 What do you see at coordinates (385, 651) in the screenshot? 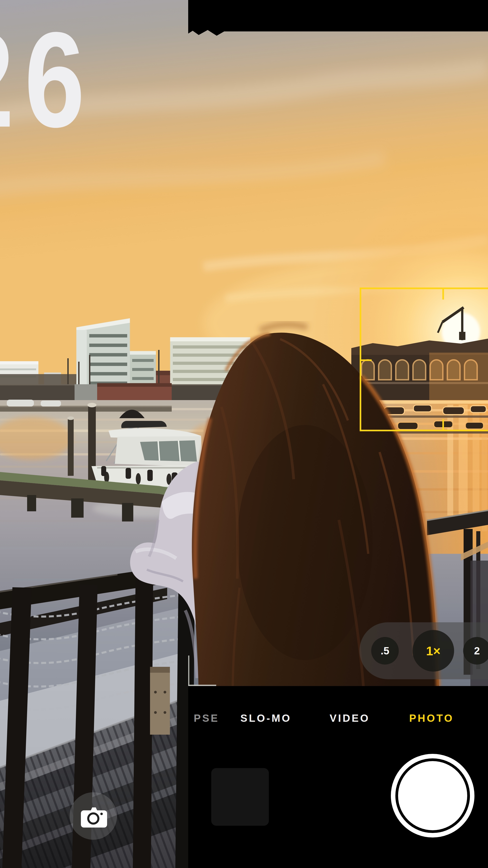
I see `zoom-0.5x-button: .5` at bounding box center [385, 651].